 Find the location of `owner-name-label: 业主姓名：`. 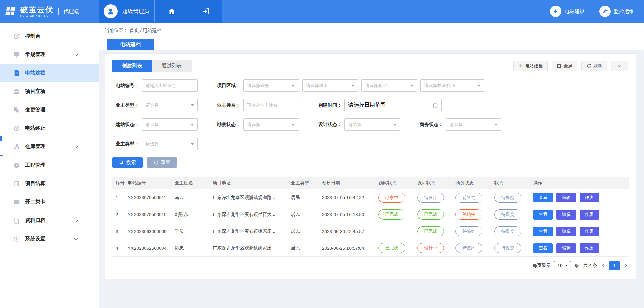

owner-name-label: 业主姓名： is located at coordinates (227, 105).